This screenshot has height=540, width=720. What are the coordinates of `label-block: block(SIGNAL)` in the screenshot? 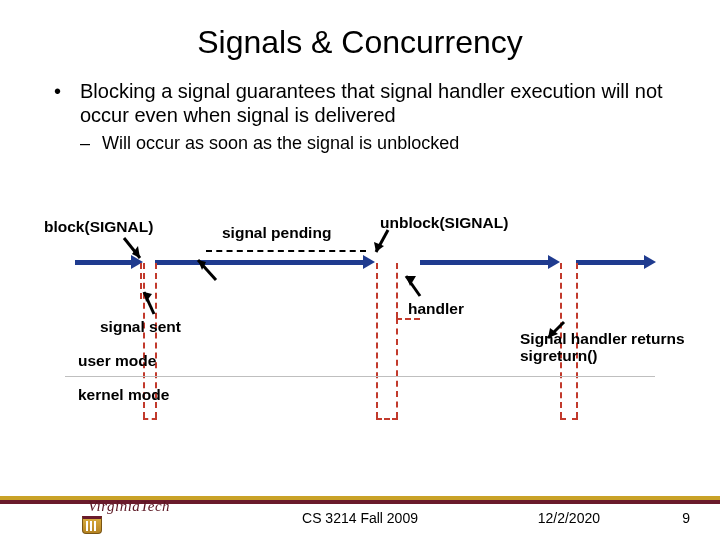 It's located at (98, 226).